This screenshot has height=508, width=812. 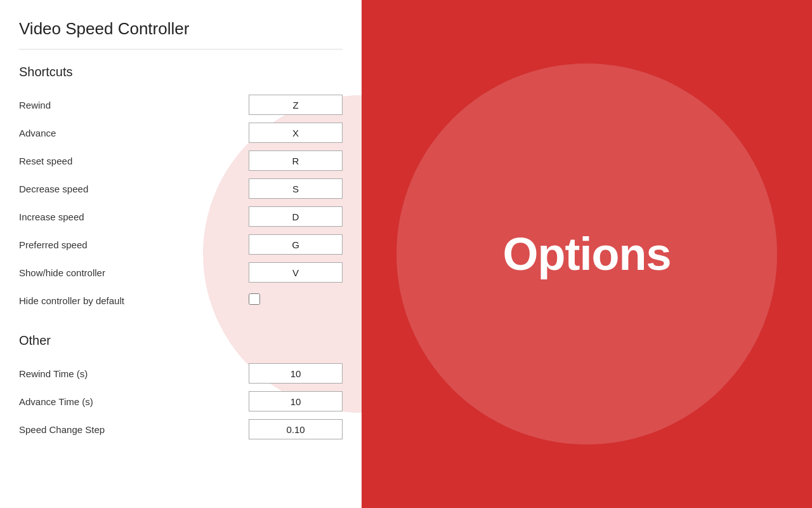 I want to click on table-row: Speed Change Step, so click(x=181, y=429).